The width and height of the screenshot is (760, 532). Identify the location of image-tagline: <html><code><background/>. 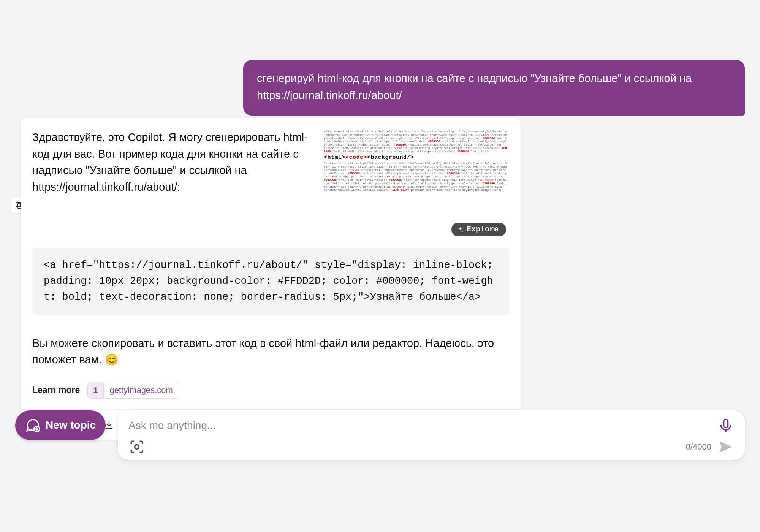
(416, 158).